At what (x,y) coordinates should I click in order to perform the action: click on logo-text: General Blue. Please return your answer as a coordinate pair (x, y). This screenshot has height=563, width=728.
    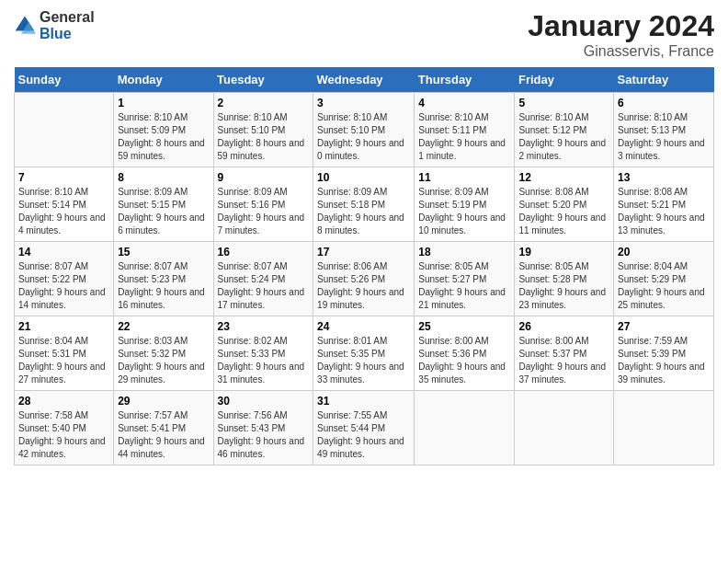
    Looking at the image, I should click on (67, 26).